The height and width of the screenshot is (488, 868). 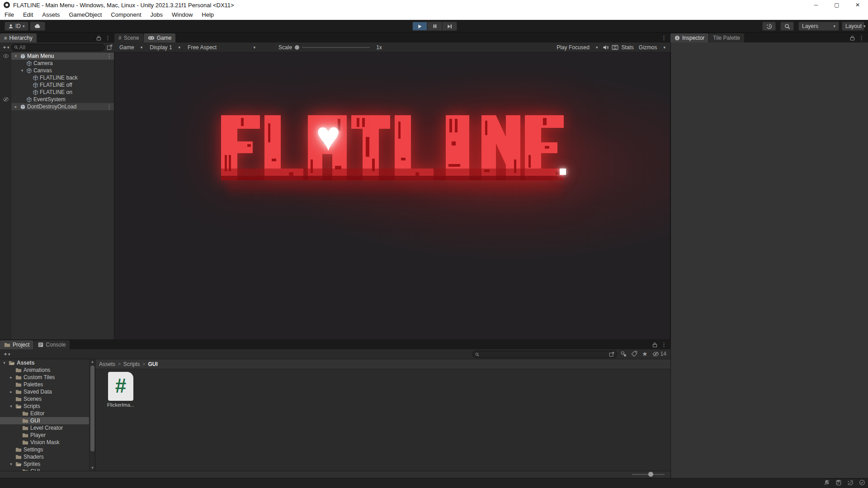 What do you see at coordinates (9, 15) in the screenshot?
I see `menu-file: File` at bounding box center [9, 15].